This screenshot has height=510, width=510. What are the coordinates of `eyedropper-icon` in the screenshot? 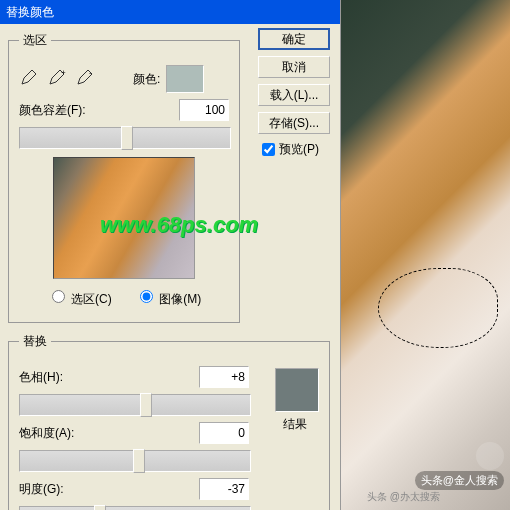 It's located at (29, 79).